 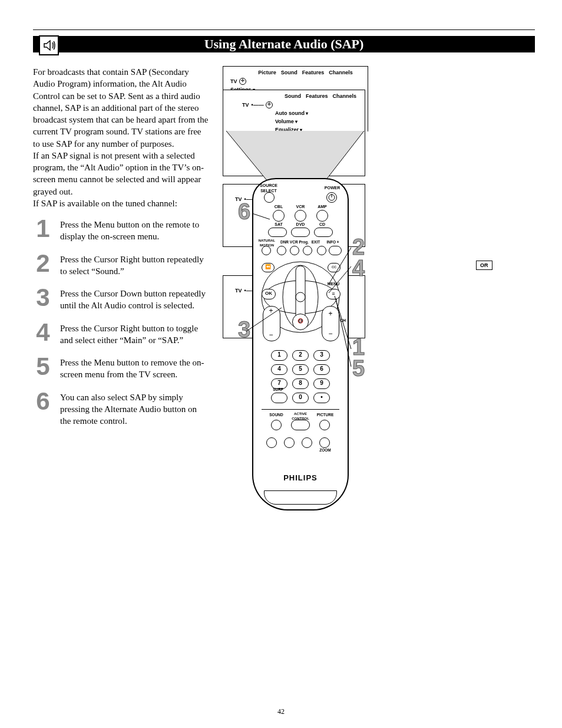 I want to click on top-rule, so click(x=284, y=29).